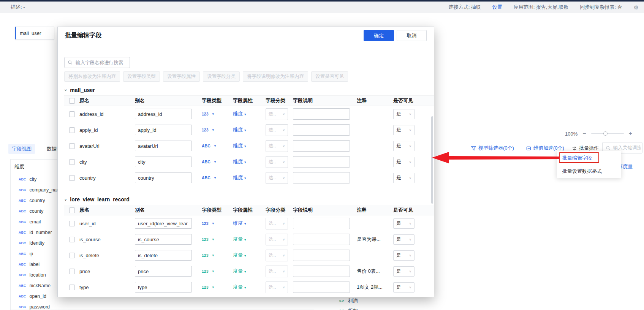  Describe the element at coordinates (249, 90) in the screenshot. I see `section-header: ∨mall_user` at that location.